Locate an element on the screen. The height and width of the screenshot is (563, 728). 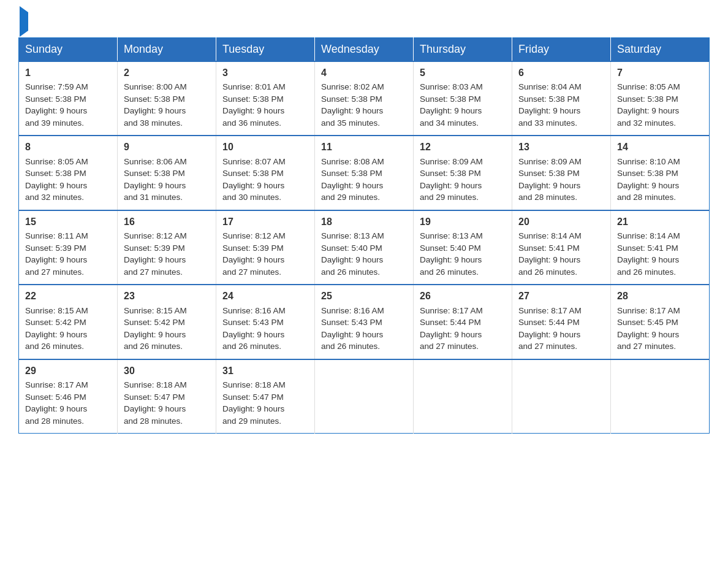
calendar-day-cell: 7Sunrise: 8:05 AMSunset: 5:38 PMDaylight… is located at coordinates (661, 98).